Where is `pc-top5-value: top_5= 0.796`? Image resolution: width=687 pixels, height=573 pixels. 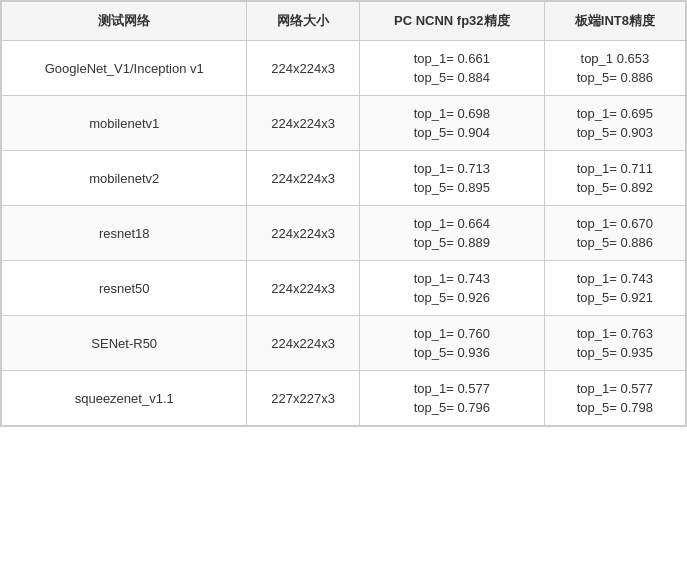
pc-top5-value: top_5= 0.796 is located at coordinates (452, 408).